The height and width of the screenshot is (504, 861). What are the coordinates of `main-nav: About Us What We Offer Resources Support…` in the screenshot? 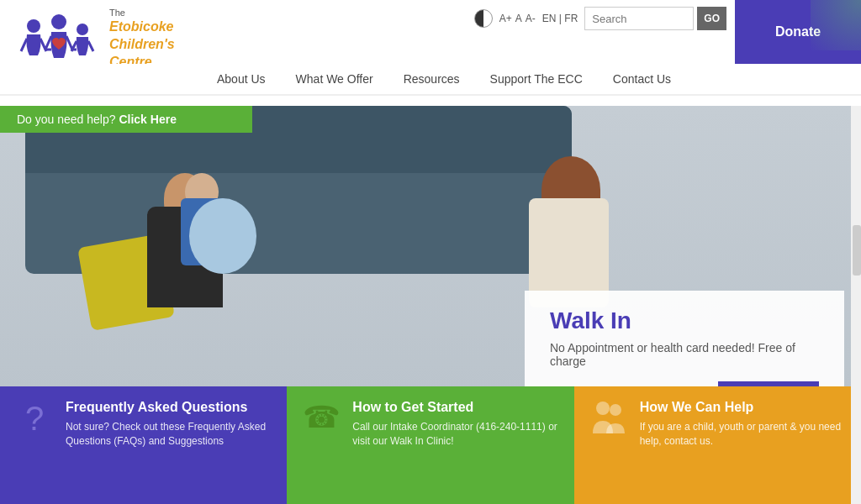 It's located at (430, 80).